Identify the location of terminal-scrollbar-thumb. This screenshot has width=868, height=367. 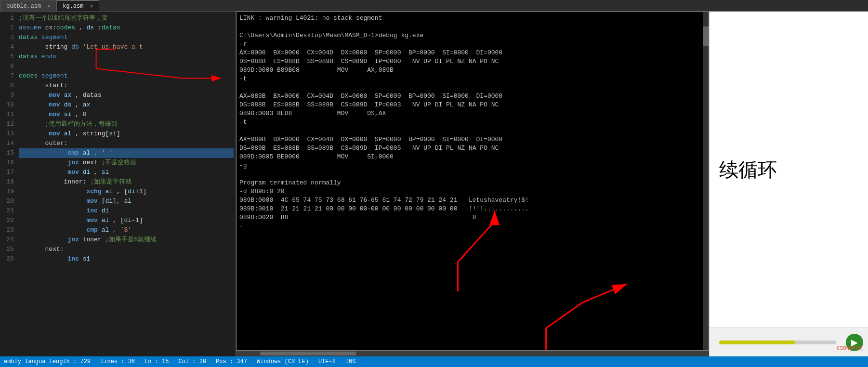
(706, 36).